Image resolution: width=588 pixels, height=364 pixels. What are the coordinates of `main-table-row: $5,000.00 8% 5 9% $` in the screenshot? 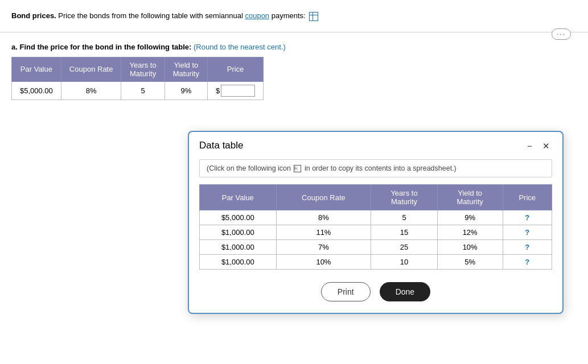 It's located at (138, 90).